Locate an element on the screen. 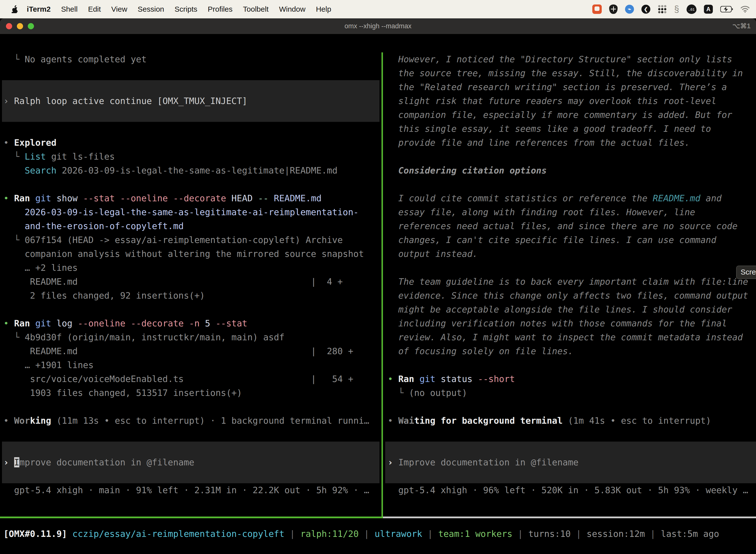  chat-badge-icon is located at coordinates (597, 9).